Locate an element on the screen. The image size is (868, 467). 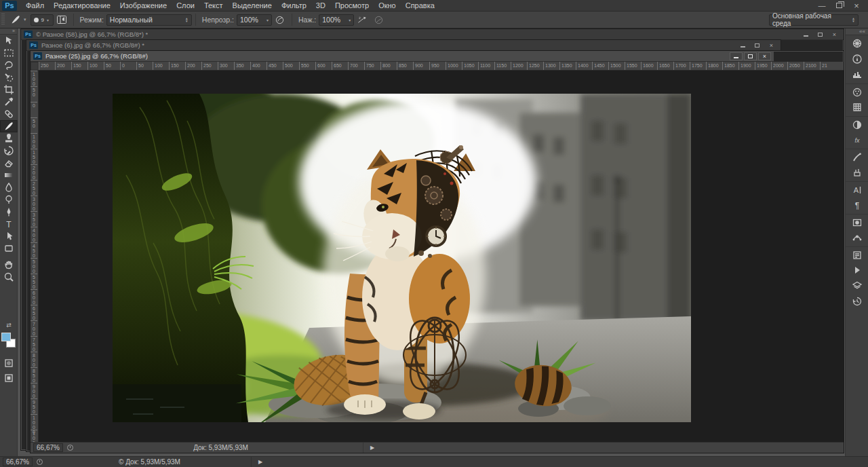
panel-tool-presets is located at coordinates (857, 172).